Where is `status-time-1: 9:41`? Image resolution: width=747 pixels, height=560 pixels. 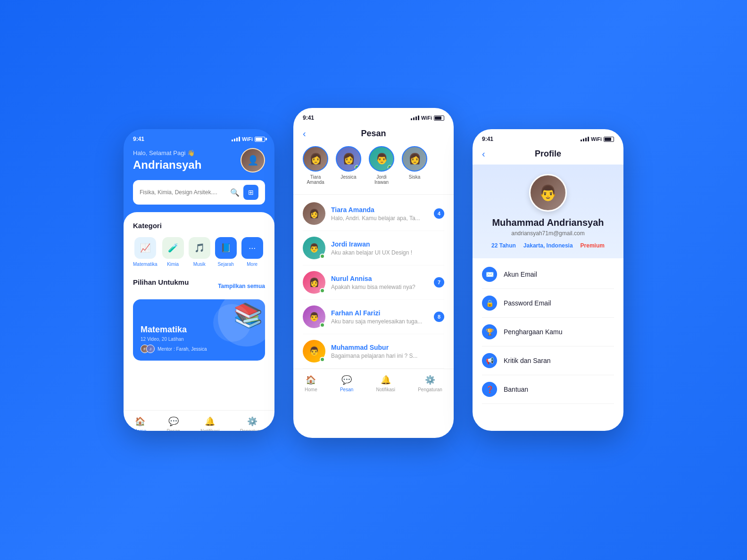 status-time-1: 9:41 is located at coordinates (139, 139).